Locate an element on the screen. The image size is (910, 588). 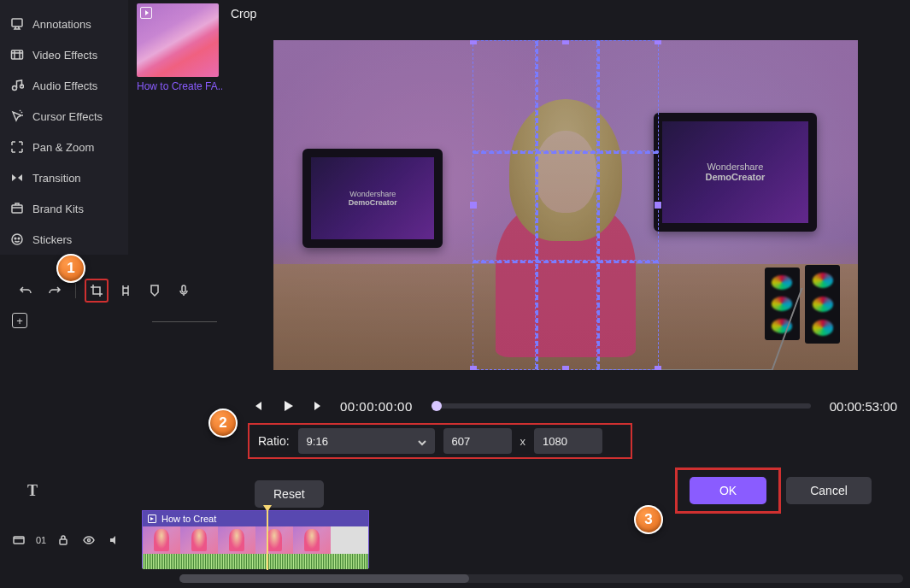
progress-handle is located at coordinates (437, 406).